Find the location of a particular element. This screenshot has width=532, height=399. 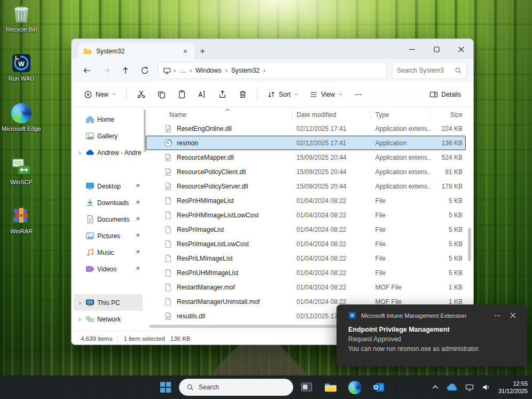

file-row-resmon: resmon02/12/2025 17:41Application136 KB is located at coordinates (306, 143).